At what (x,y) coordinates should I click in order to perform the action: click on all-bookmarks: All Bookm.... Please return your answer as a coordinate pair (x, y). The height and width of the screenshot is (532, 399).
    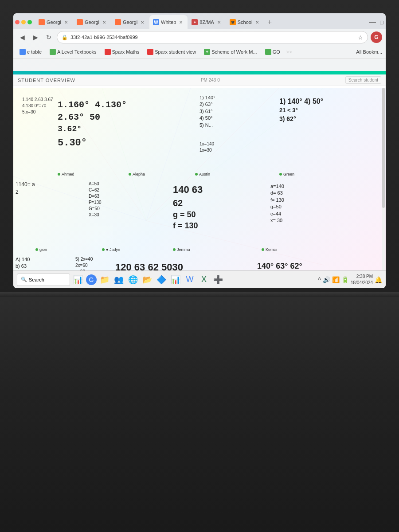
    Looking at the image, I should click on (369, 52).